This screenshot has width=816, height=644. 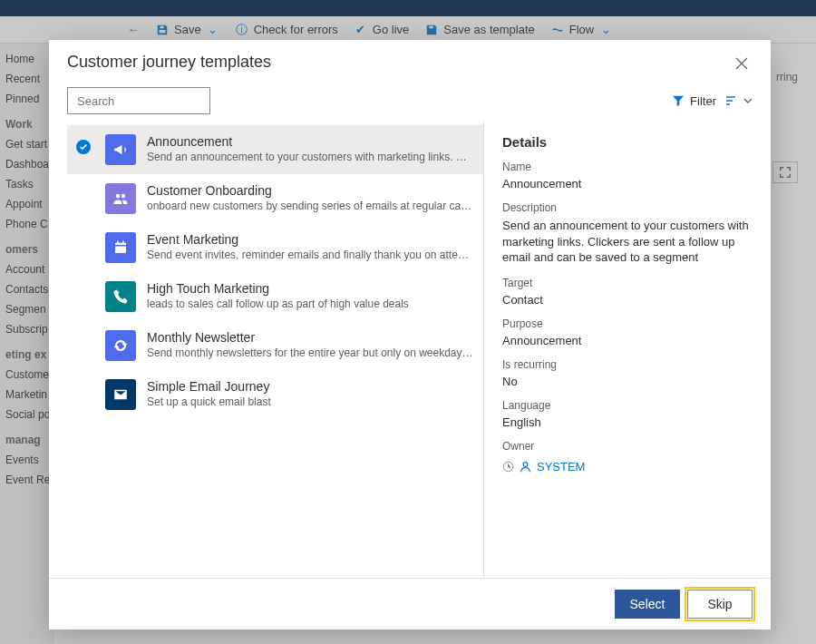 What do you see at coordinates (627, 299) in the screenshot?
I see `detail-value-target: Contact` at bounding box center [627, 299].